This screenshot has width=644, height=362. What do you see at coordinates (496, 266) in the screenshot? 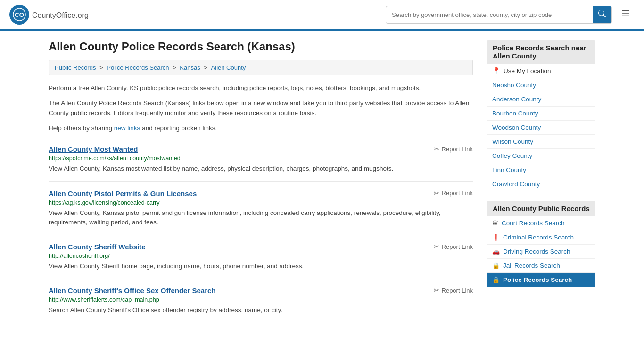
I see `pr-icon-3: 🔒` at bounding box center [496, 266].